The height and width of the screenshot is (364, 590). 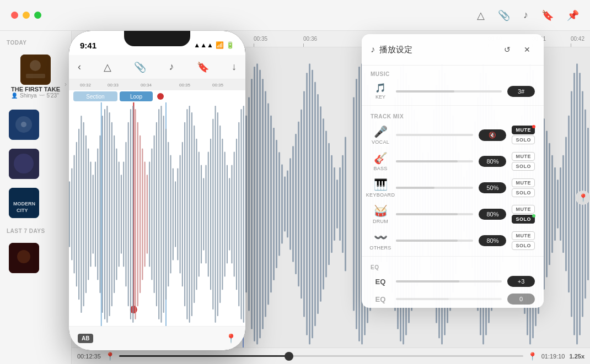 I want to click on key-icon-area: 🎵 KEY, so click(x=380, y=91).